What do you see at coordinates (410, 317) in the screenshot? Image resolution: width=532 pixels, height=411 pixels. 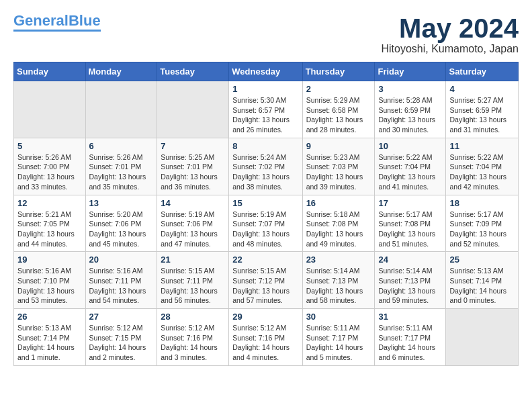 I see `day-number: 31` at bounding box center [410, 317].